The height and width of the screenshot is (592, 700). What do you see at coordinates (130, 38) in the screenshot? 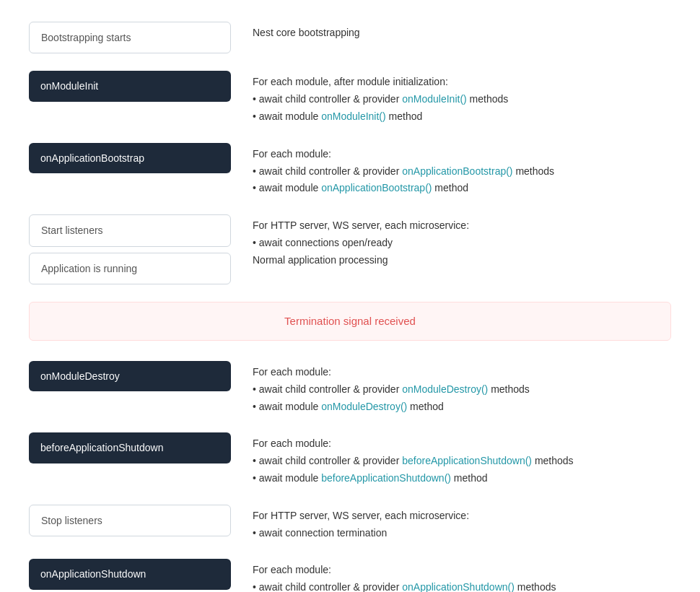
I see `box-col: Bootstrapping starts` at bounding box center [130, 38].